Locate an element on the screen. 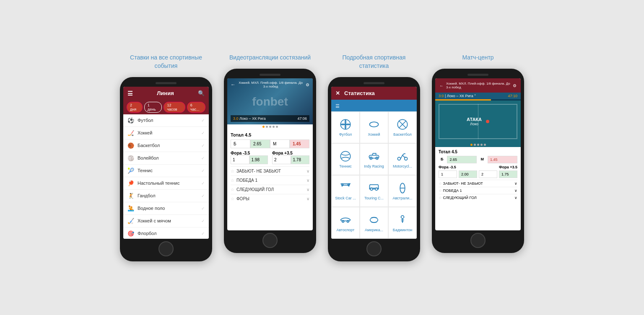 Image resolution: width=644 pixels, height=315 pixels. odds-b-val: 2.65 is located at coordinates (260, 144).